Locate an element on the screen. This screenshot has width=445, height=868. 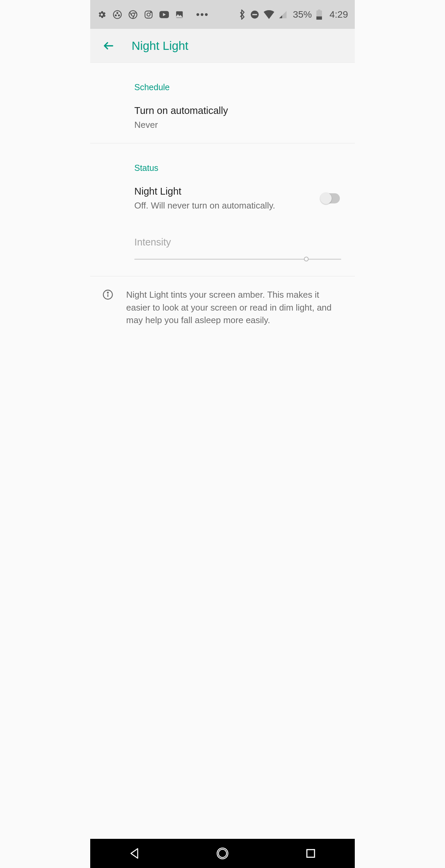
back-button is located at coordinates (109, 46).